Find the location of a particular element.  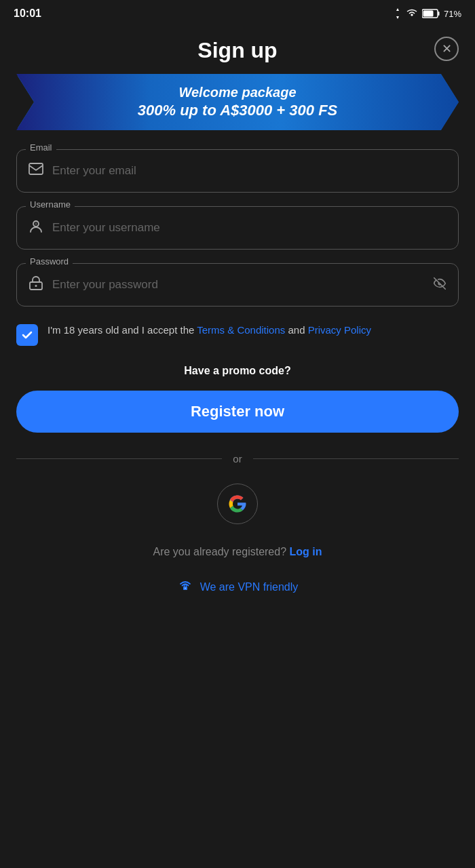

password-input-wrap is located at coordinates (238, 285).